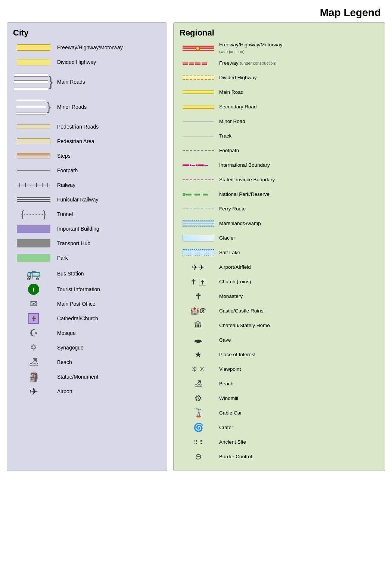 This screenshot has height=573, width=392. Describe the element at coordinates (87, 185) in the screenshot. I see `list-item: Railway` at that location.